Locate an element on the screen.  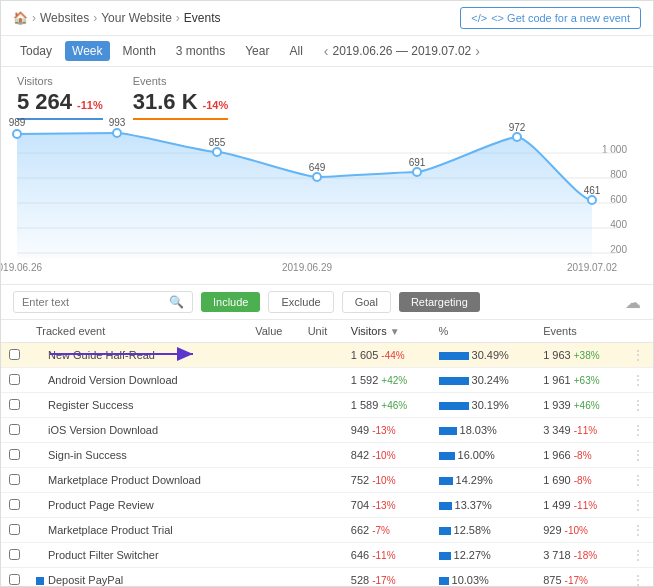
events-cell: 875 -17% is located at coordinates (579, 578).